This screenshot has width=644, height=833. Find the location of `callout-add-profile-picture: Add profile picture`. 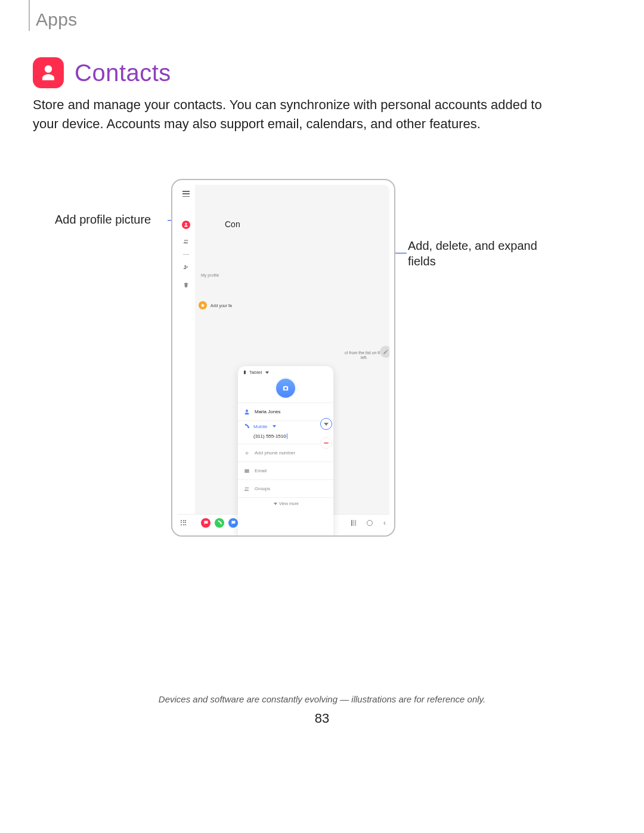

callout-add-profile-picture: Add profile picture is located at coordinates (103, 219).